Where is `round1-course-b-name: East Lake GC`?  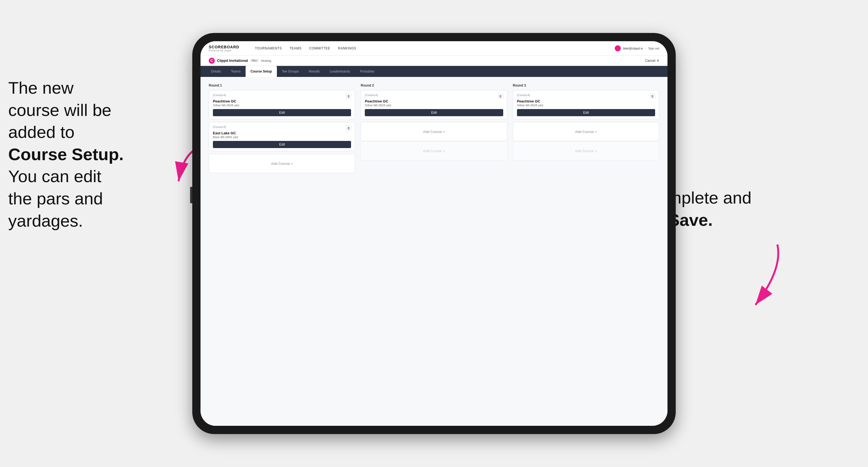
round1-course-b-name: East Lake GC is located at coordinates (282, 133).